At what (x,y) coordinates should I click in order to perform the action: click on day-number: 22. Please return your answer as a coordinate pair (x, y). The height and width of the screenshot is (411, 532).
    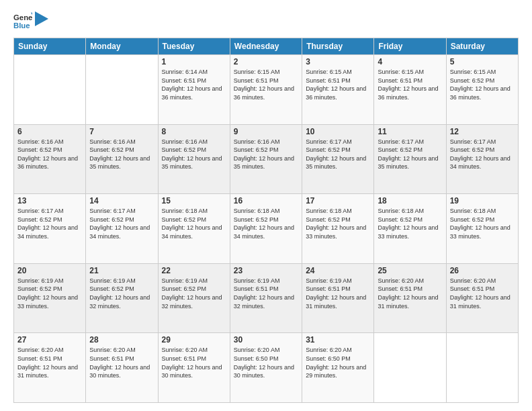
    Looking at the image, I should click on (194, 271).